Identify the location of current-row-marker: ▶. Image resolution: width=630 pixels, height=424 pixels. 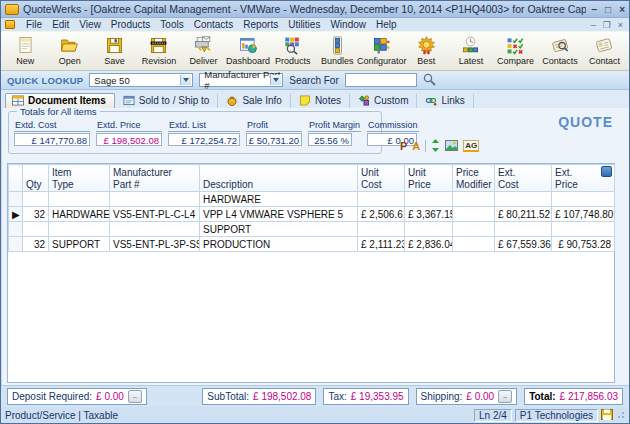
(16, 214).